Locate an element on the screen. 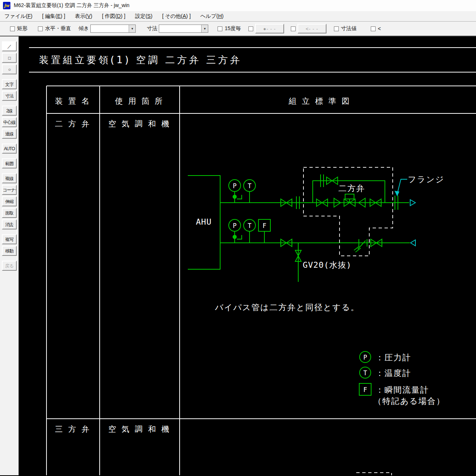  menu-view: 表示(V) is located at coordinates (83, 16).